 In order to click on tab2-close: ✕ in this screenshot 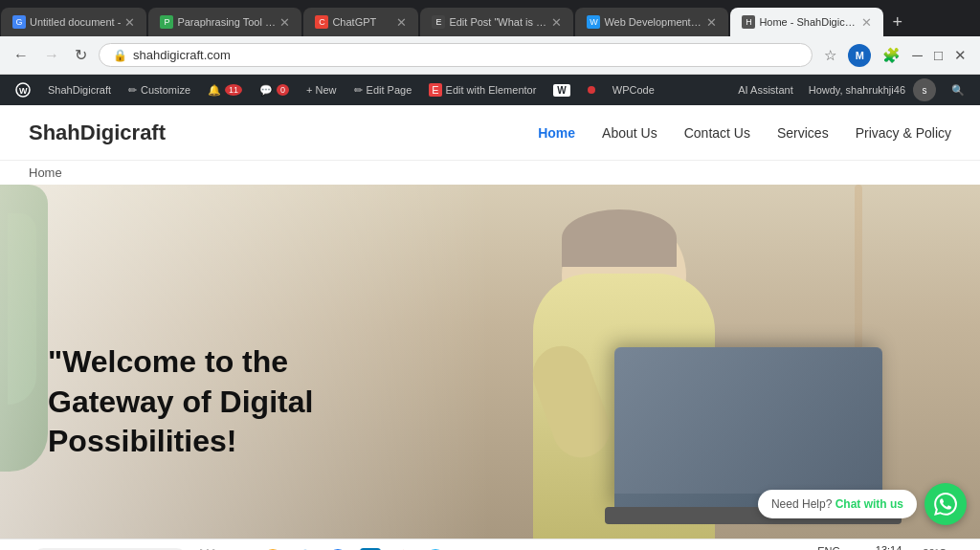, I will do `click(285, 23)`.